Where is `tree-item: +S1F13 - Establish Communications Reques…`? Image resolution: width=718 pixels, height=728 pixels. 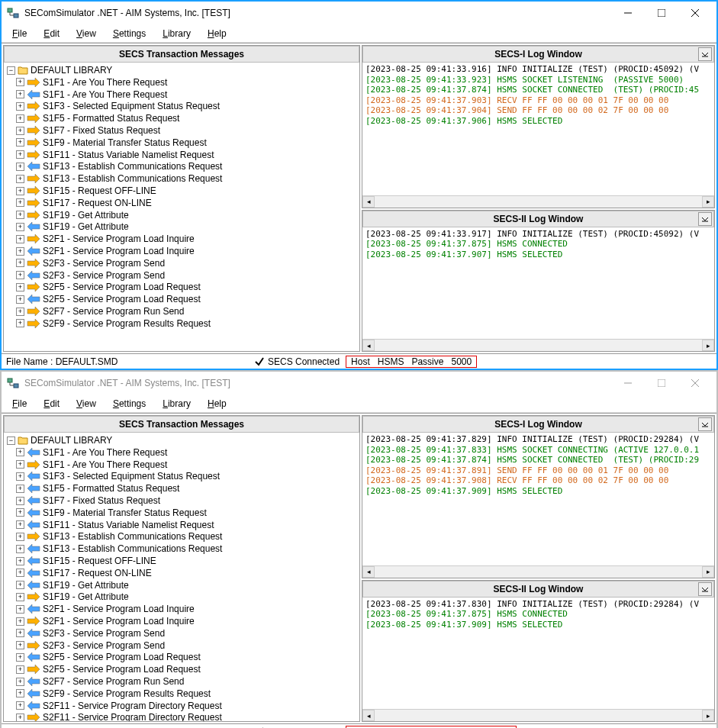 tree-item: +S1F13 - Establish Communications Reques… is located at coordinates (182, 549).